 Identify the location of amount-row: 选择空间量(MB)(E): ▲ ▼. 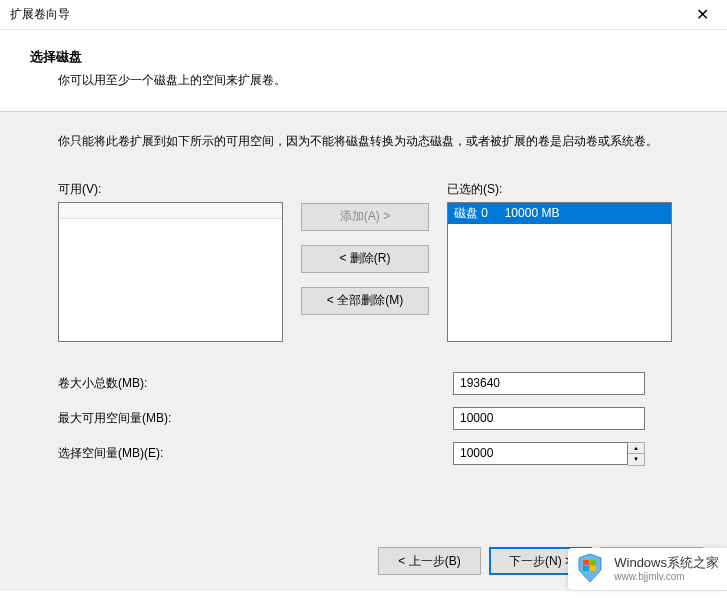
(364, 454).